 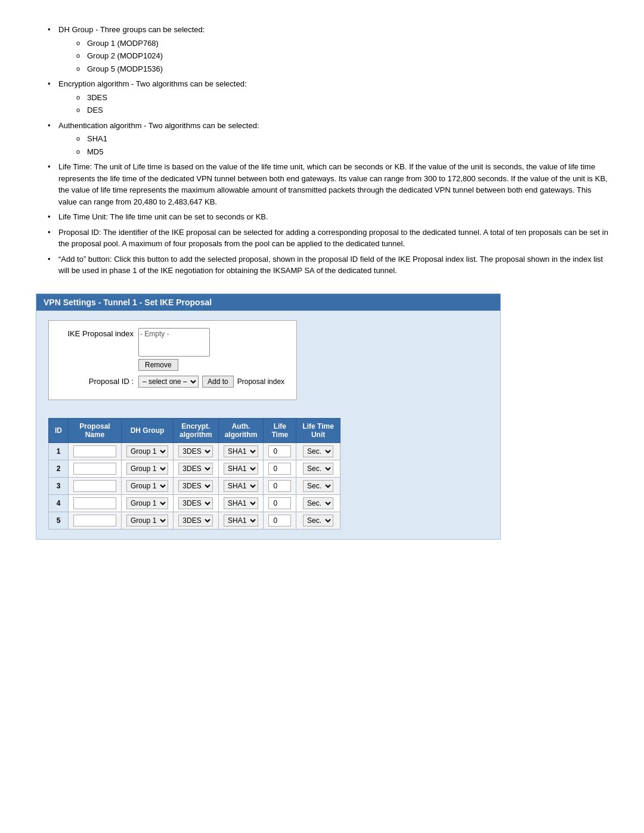 I want to click on bullet-encrypt-text: Encryption algorithm - Two algorithms ca…, so click(x=153, y=83).